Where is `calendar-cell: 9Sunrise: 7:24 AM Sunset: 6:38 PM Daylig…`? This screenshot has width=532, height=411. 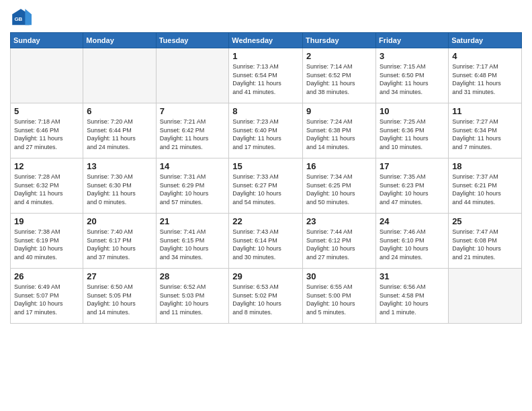 calendar-cell: 9Sunrise: 7:24 AM Sunset: 6:38 PM Daylig… is located at coordinates (340, 131).